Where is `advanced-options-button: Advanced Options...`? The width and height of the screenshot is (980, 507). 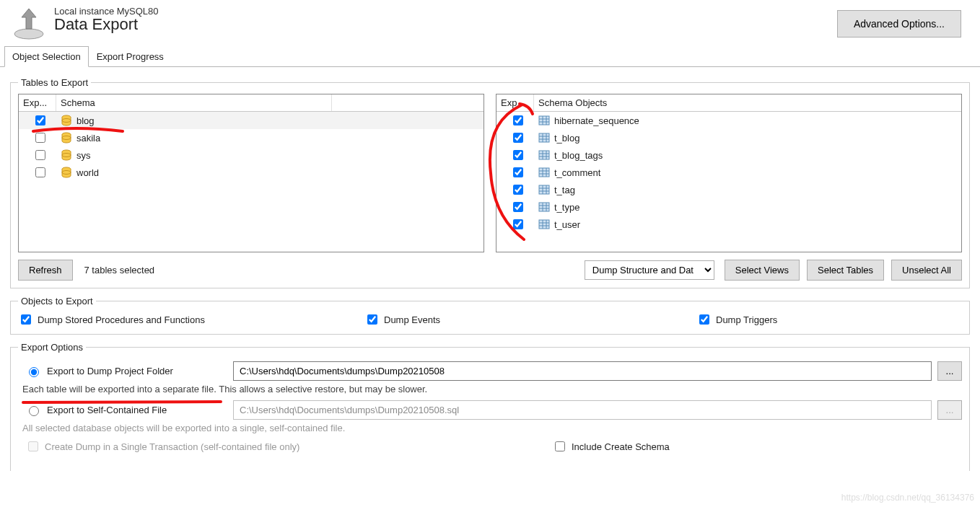 advanced-options-button: Advanced Options... is located at coordinates (899, 24).